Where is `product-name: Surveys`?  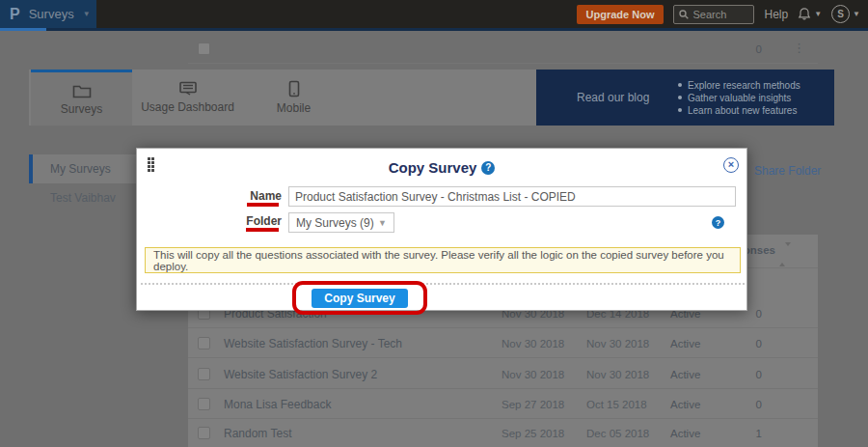
product-name: Surveys is located at coordinates (52, 14).